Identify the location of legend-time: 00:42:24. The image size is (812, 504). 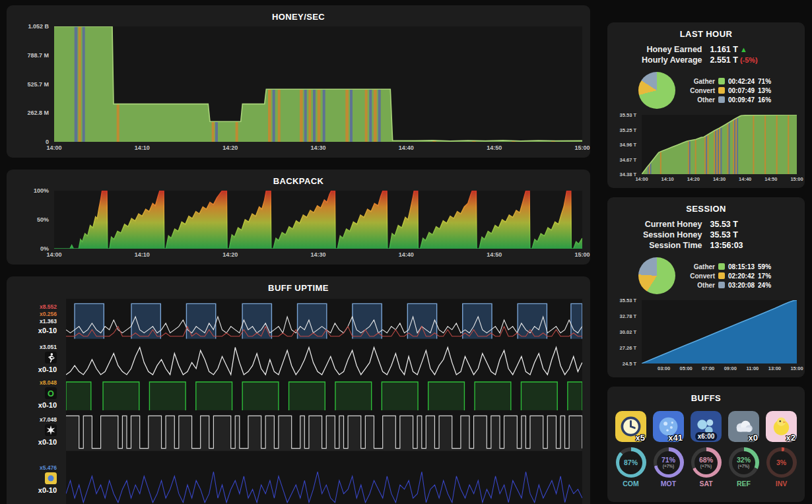
(741, 82).